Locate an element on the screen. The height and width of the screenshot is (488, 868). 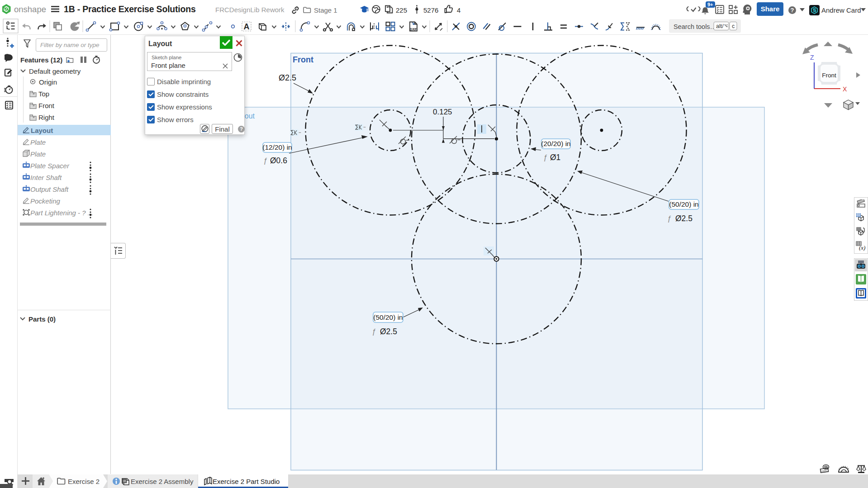
svg-text: (x) is located at coordinates (862, 248).